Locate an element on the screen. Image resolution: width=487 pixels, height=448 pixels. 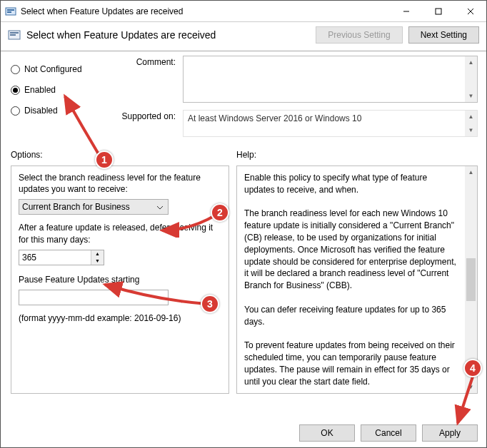
branch-readiness-combo: Current Branch for Business is located at coordinates (94, 207).